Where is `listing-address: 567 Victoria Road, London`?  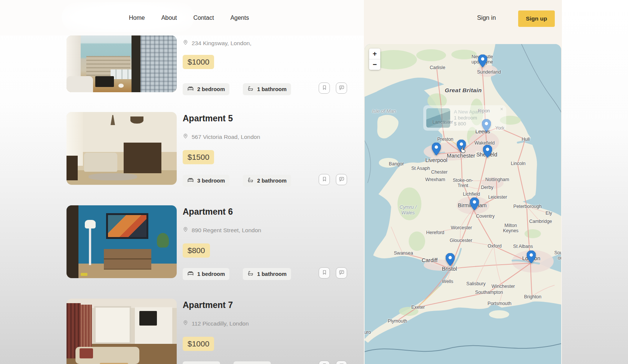
listing-address: 567 Victoria Road, London is located at coordinates (221, 137).